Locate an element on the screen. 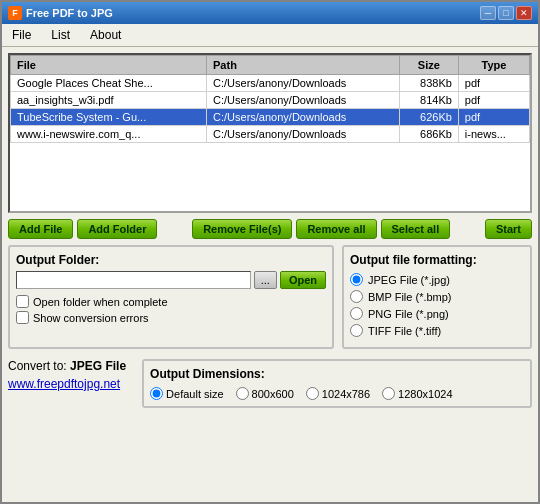 This screenshot has height=504, width=540. open-when-complete-checkbox is located at coordinates (22, 302).